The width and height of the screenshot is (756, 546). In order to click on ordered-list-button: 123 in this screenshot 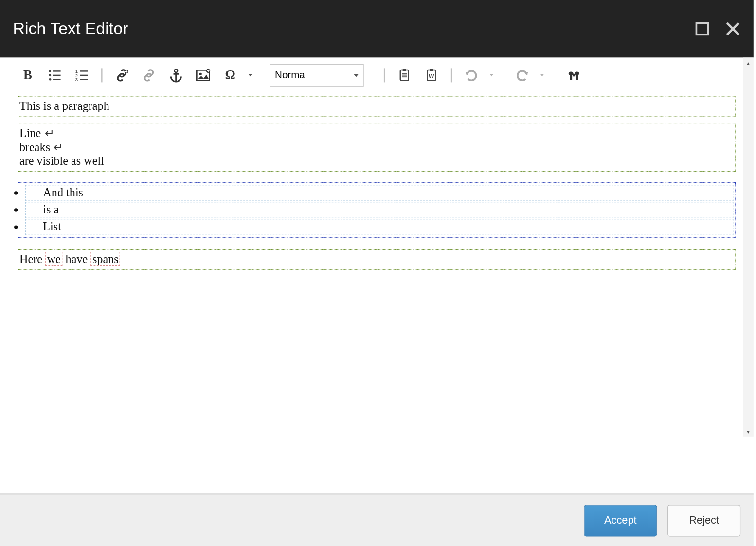, I will do `click(82, 75)`.